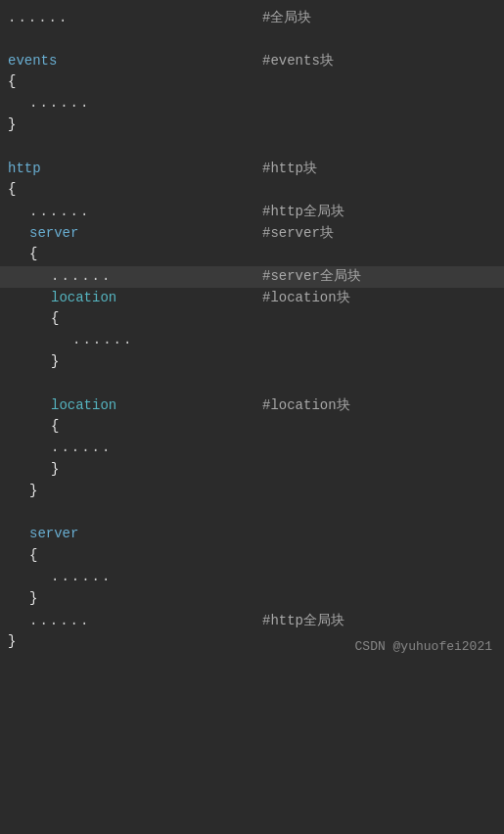 The height and width of the screenshot is (834, 504). Describe the element at coordinates (252, 62) in the screenshot. I see `code-line: events#events块` at that location.